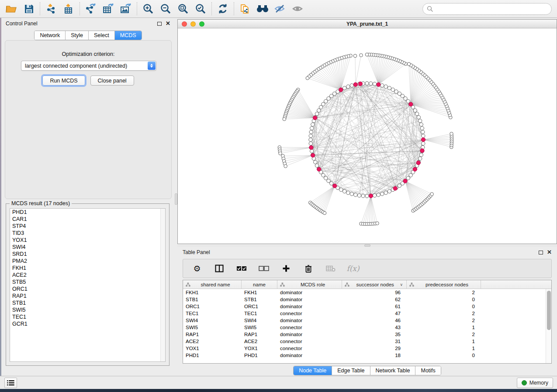  What do you see at coordinates (87, 317) in the screenshot?
I see `result-node-item: TEC1` at bounding box center [87, 317].